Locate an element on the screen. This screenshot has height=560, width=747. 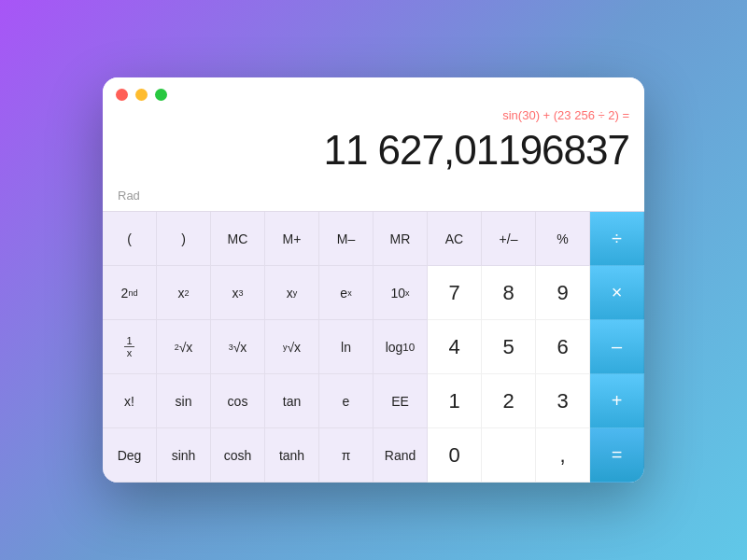
btn-add: + is located at coordinates (617, 401).